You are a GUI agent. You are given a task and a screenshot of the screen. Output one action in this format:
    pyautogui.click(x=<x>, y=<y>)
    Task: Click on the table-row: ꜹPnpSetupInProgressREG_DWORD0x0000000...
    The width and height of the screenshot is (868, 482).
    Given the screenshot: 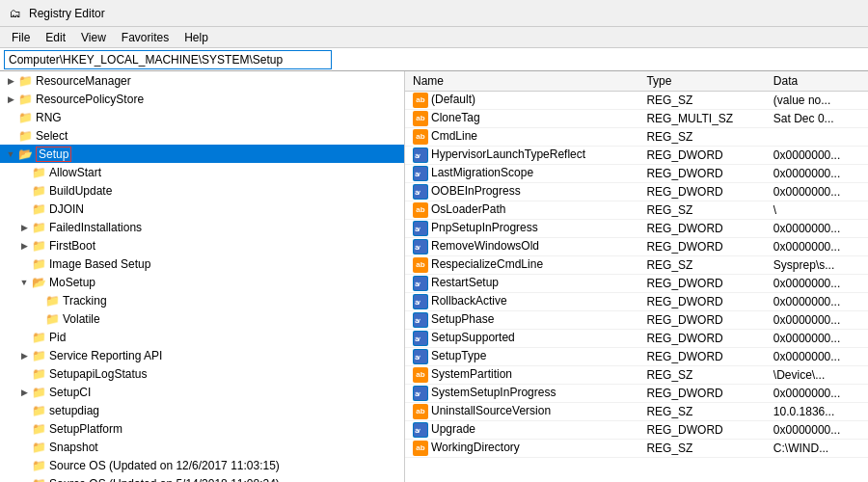 What is the action you would take?
    pyautogui.click(x=637, y=228)
    